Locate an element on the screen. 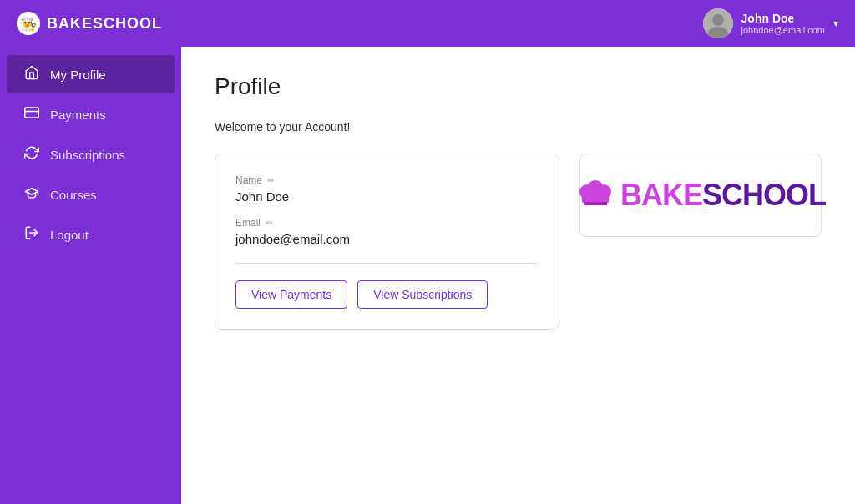 The image size is (855, 504). name-label: Name ✏ is located at coordinates (387, 180).